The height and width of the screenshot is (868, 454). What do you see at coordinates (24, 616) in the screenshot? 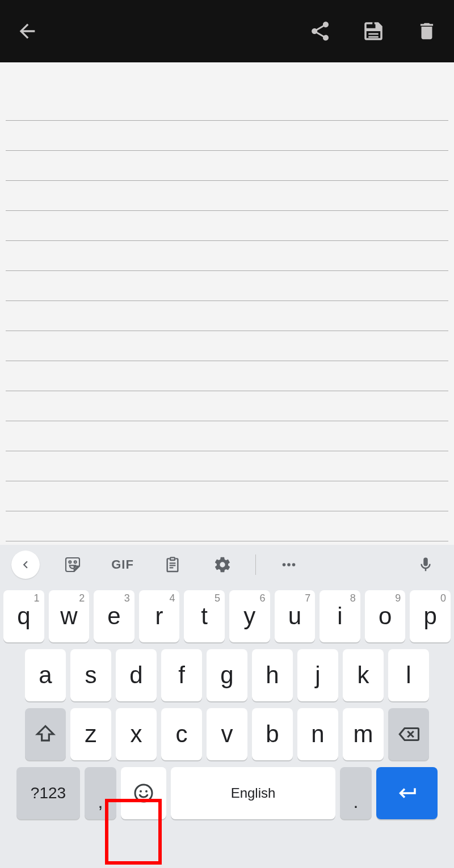
I see `key-q: q1` at bounding box center [24, 616].